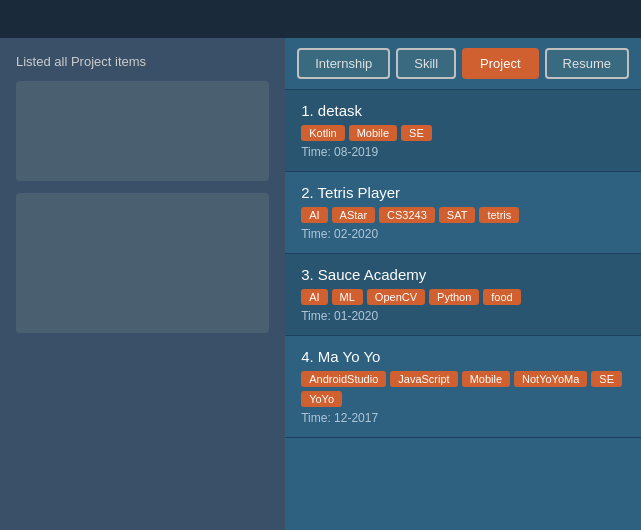  What do you see at coordinates (142, 62) in the screenshot?
I see `left-label: Listed all Project items` at bounding box center [142, 62].